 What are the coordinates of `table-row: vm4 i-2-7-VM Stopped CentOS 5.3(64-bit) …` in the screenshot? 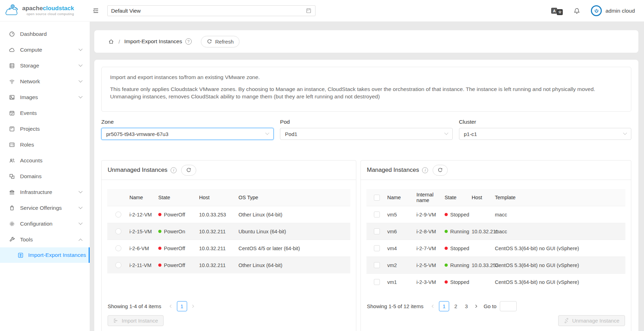 It's located at (496, 248).